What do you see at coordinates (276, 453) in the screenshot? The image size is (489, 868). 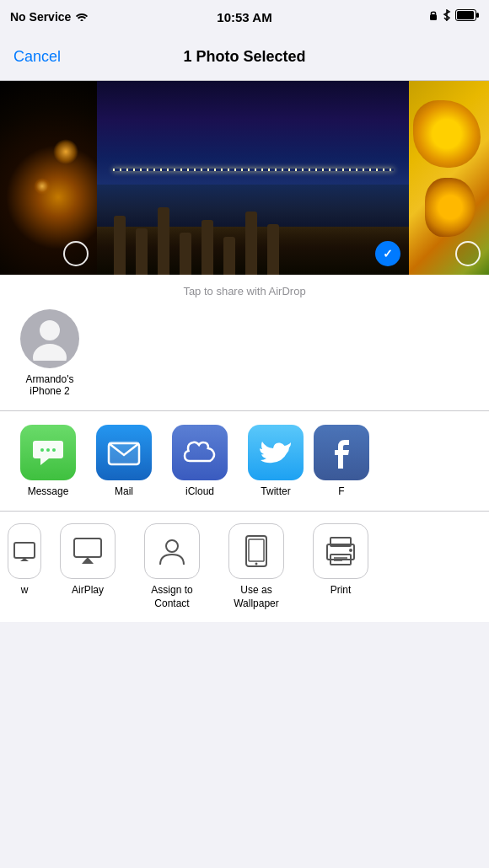 I see `twitter-icon` at bounding box center [276, 453].